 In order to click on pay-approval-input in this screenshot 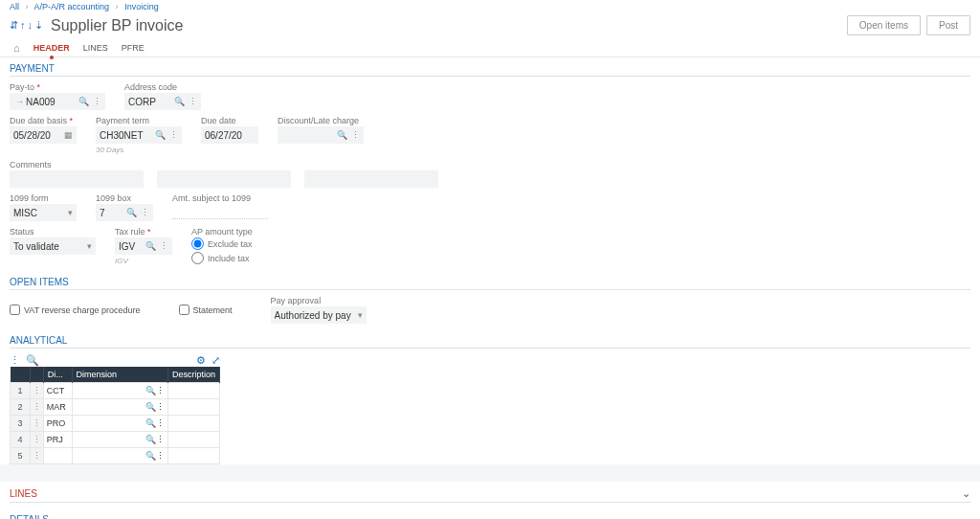, I will do `click(316, 316)`.